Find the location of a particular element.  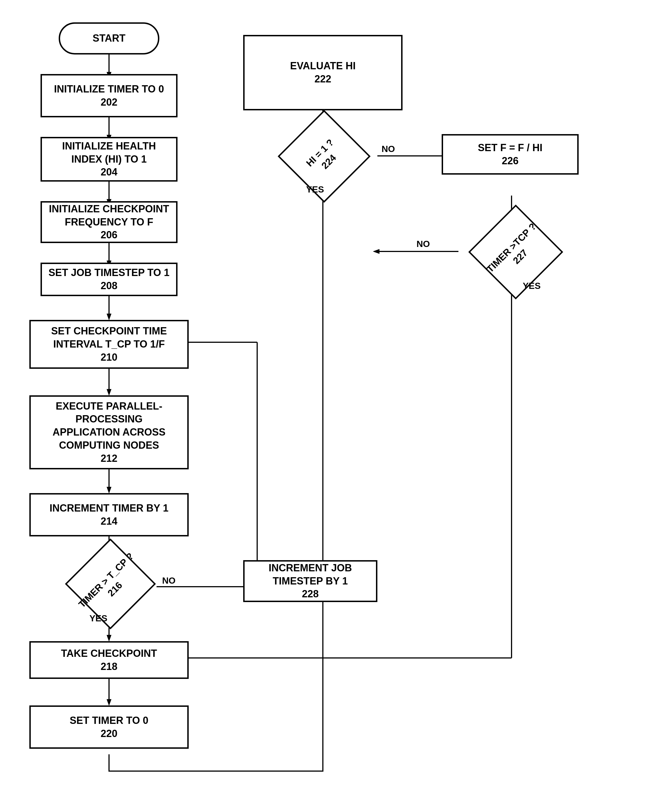

node-214: INCREMENT TIMER BY 1 214 is located at coordinates (109, 515).